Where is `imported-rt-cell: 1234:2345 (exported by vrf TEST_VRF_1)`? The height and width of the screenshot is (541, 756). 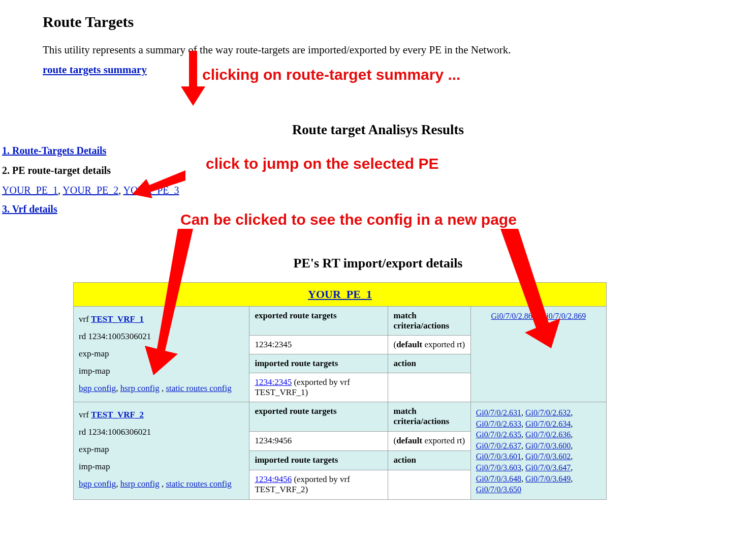 imported-rt-cell: 1234:2345 (exported by vrf TEST_VRF_1) is located at coordinates (319, 387).